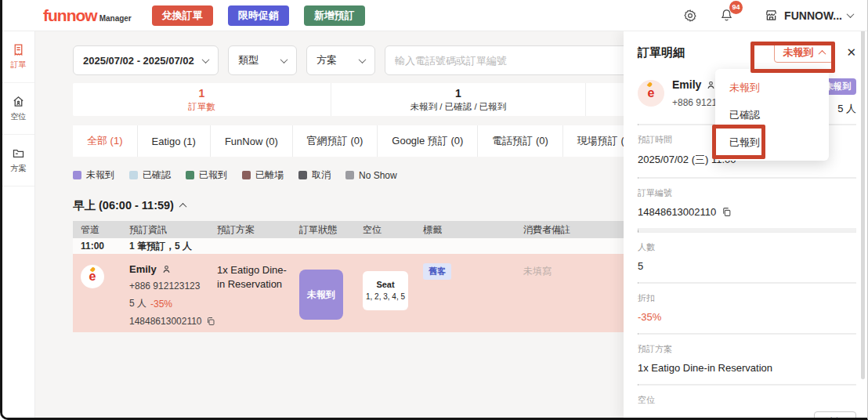 The height and width of the screenshot is (420, 868). What do you see at coordinates (835, 415) in the screenshot?
I see `edit-seat-button: 編輯` at bounding box center [835, 415].